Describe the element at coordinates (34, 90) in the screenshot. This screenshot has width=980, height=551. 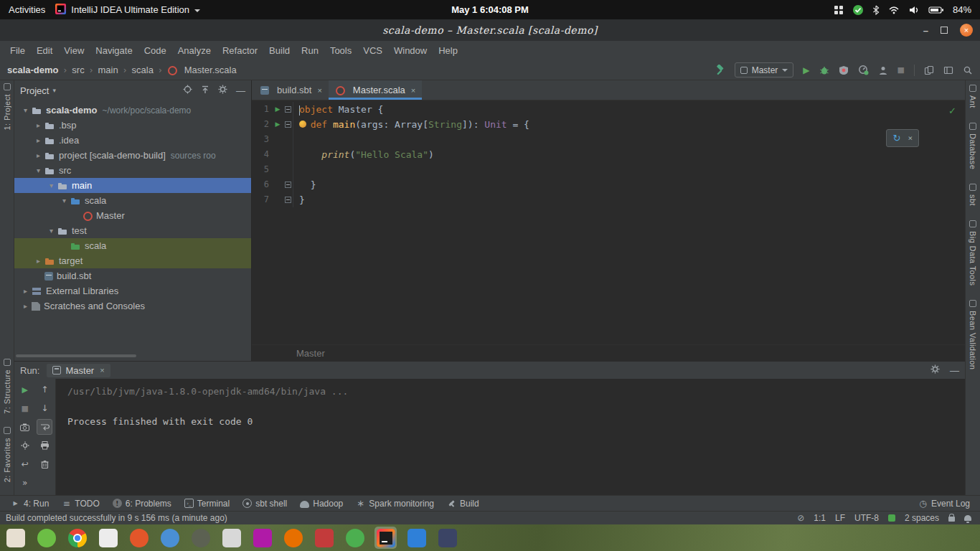
I see `project-panel-title: Project` at that location.